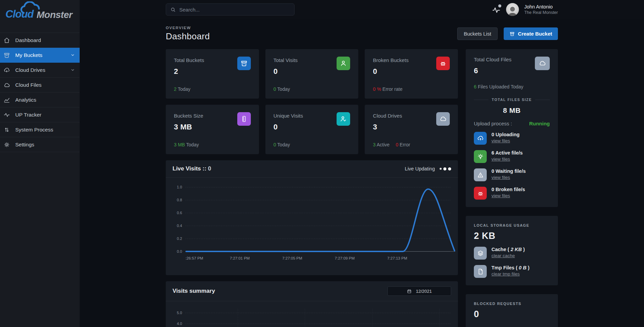 The height and width of the screenshot is (327, 644). What do you see at coordinates (240, 258) in the screenshot?
I see `x-axis-tick: 7:27:01 PM` at bounding box center [240, 258].